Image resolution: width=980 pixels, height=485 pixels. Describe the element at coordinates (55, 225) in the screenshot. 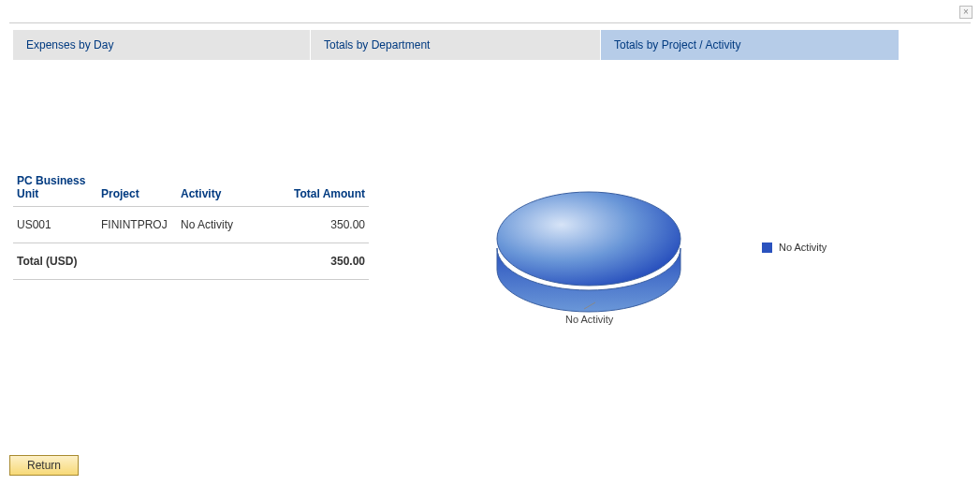

I see `cell-bu: US001` at that location.